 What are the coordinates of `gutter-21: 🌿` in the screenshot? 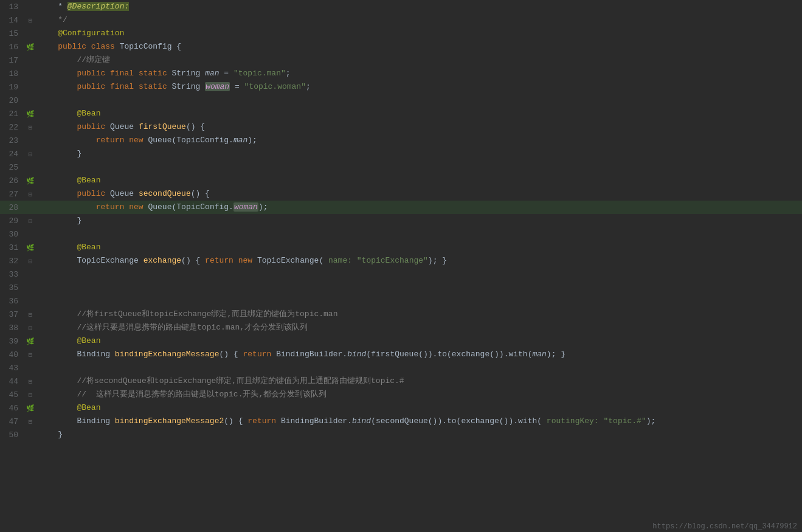 It's located at (30, 114).